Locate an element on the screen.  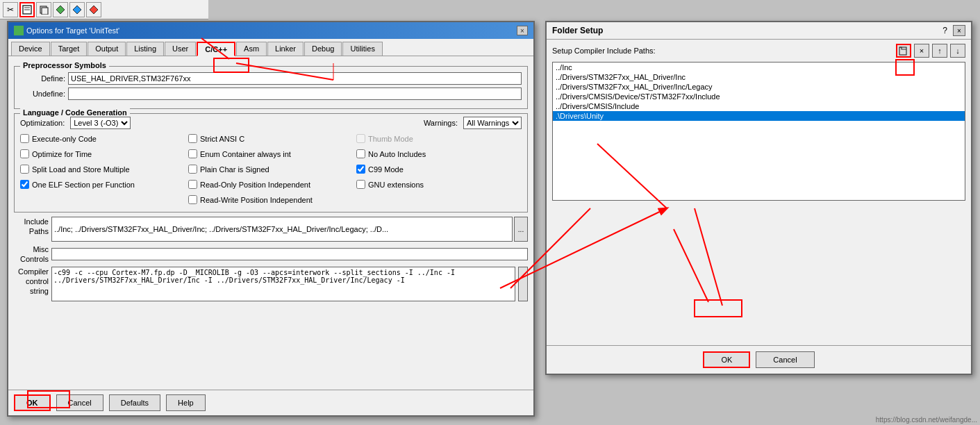
tabs-bar: Device Target Output Listing User C/C++ … is located at coordinates (271, 47).